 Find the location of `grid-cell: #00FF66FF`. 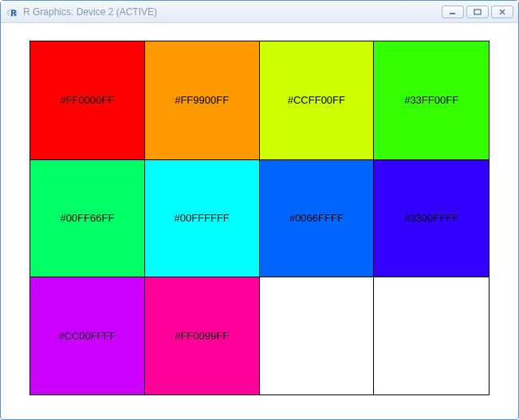

grid-cell: #00FF66FF is located at coordinates (88, 218).